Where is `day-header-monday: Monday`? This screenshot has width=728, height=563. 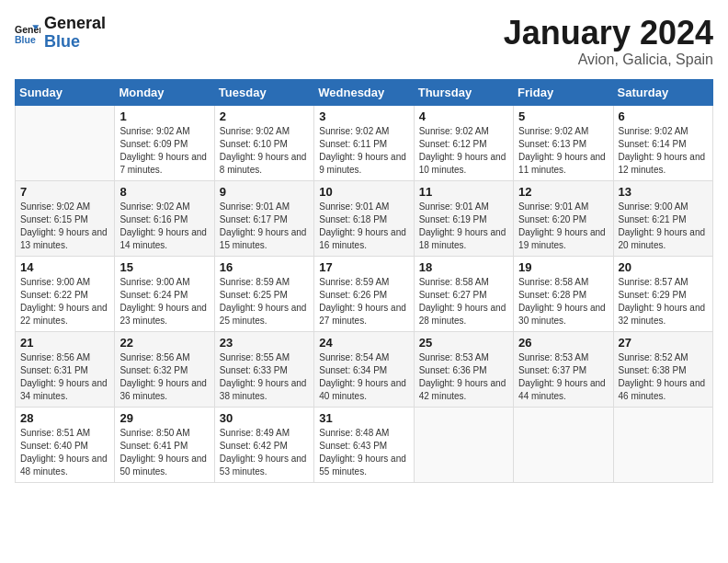 day-header-monday: Monday is located at coordinates (165, 92).